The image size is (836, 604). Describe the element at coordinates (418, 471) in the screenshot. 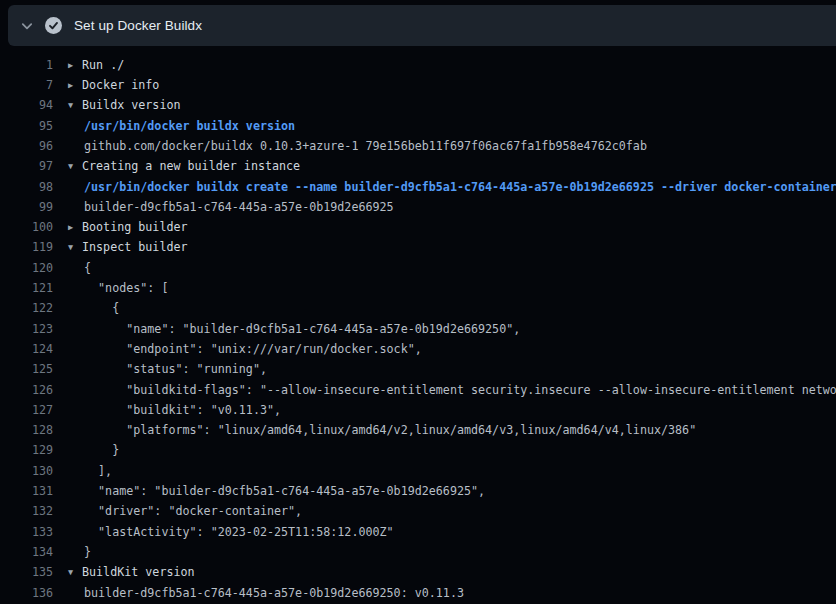

I see `log-line: 130 ],` at that location.